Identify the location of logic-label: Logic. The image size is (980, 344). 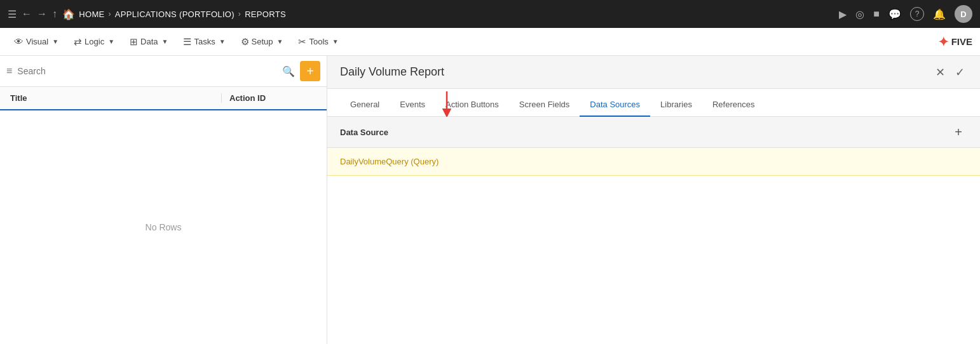
(94, 42).